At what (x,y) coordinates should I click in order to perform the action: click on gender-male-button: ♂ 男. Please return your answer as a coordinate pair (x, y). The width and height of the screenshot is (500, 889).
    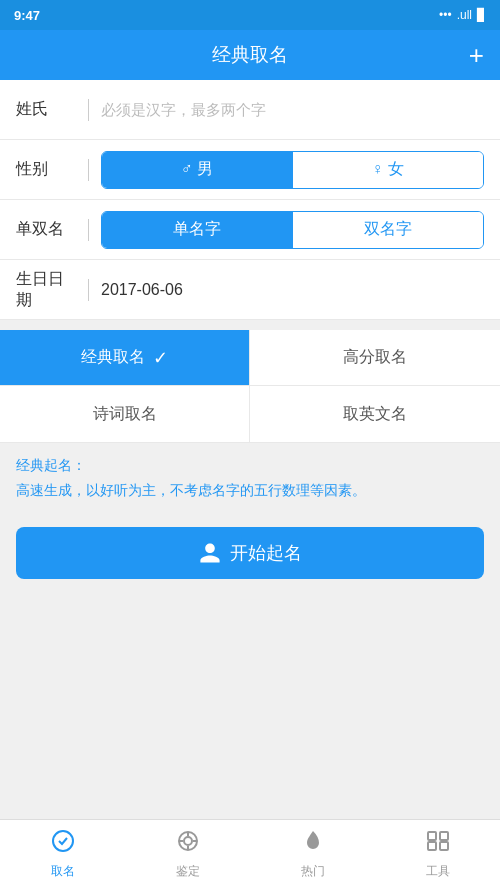
    Looking at the image, I should click on (198, 170).